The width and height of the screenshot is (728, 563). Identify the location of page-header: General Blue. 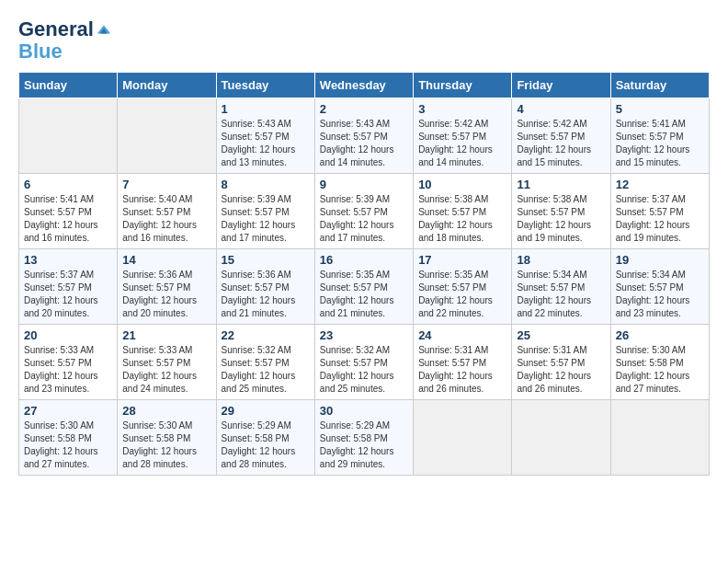
(364, 40).